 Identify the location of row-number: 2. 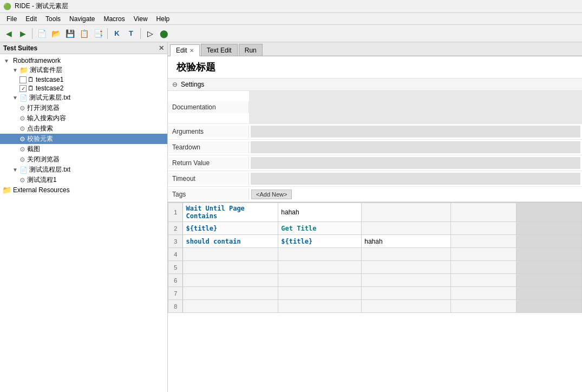
(175, 228).